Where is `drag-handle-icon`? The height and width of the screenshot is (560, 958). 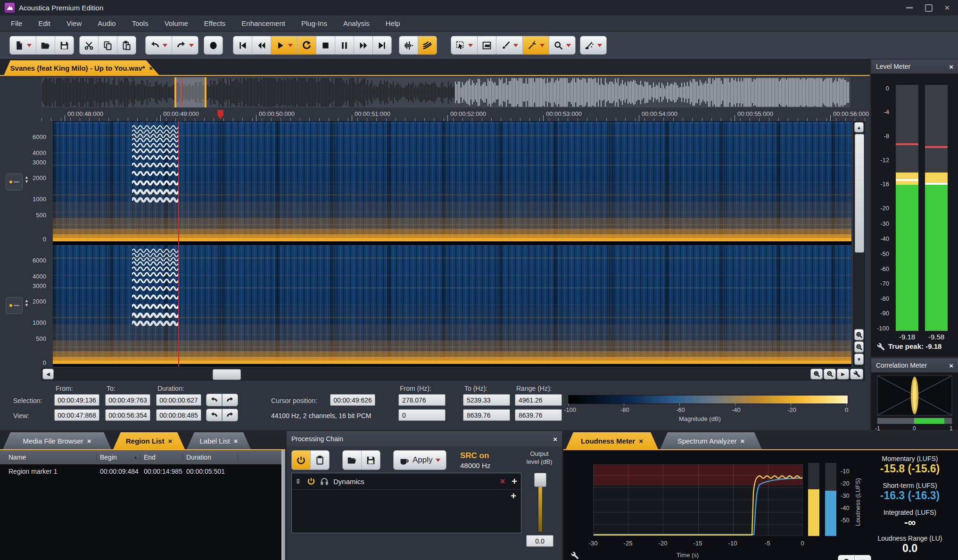
drag-handle-icon is located at coordinates (299, 481).